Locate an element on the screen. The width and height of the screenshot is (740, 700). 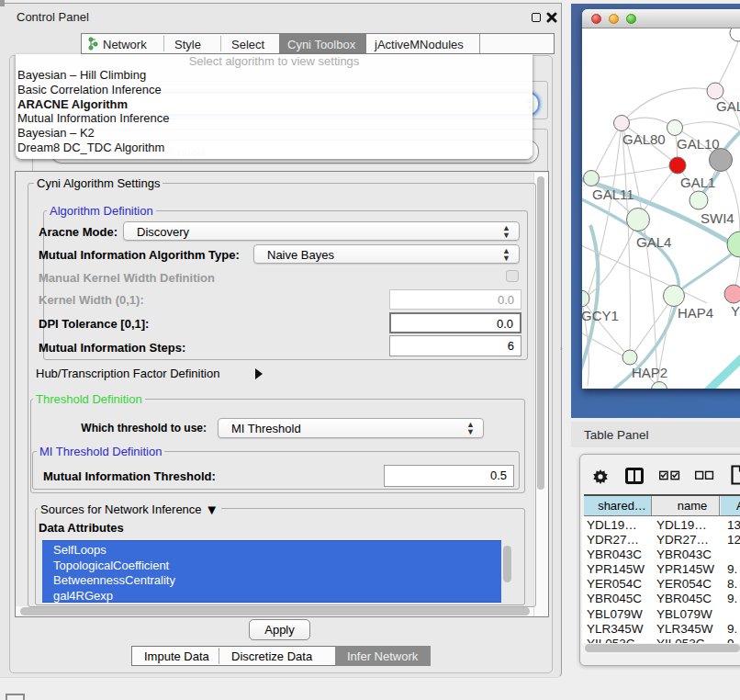
svg-text: GAL11 is located at coordinates (613, 195).